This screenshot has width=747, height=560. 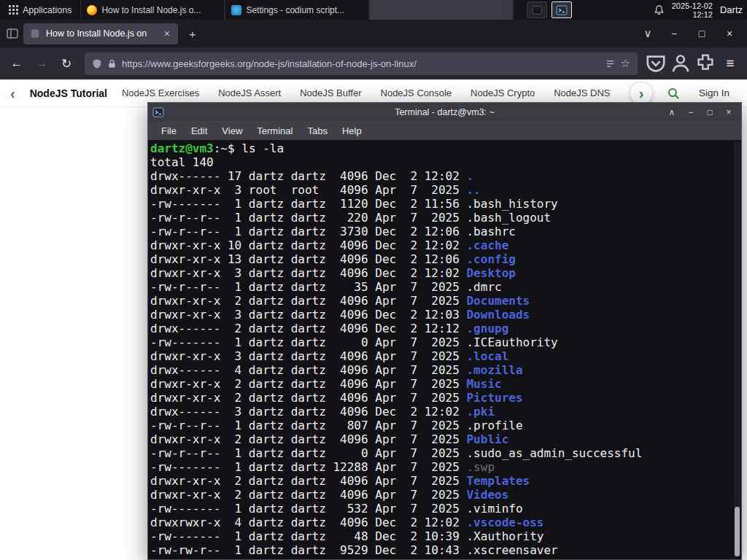 I want to click on terminal-line: drwxr-xr-x 3 dartz dartz 4096 Dec 2 12:0…, so click(x=446, y=273).